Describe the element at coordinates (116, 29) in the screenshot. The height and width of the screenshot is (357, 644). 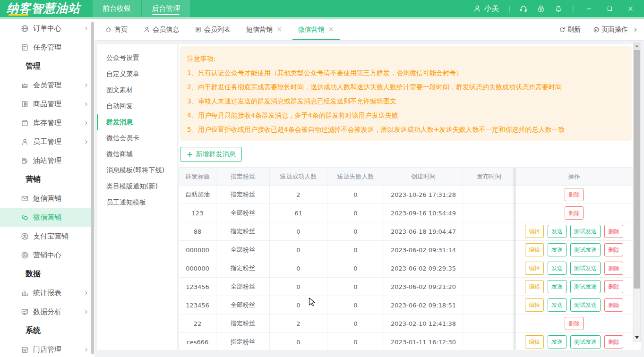
I see `tab-home: 首页` at that location.